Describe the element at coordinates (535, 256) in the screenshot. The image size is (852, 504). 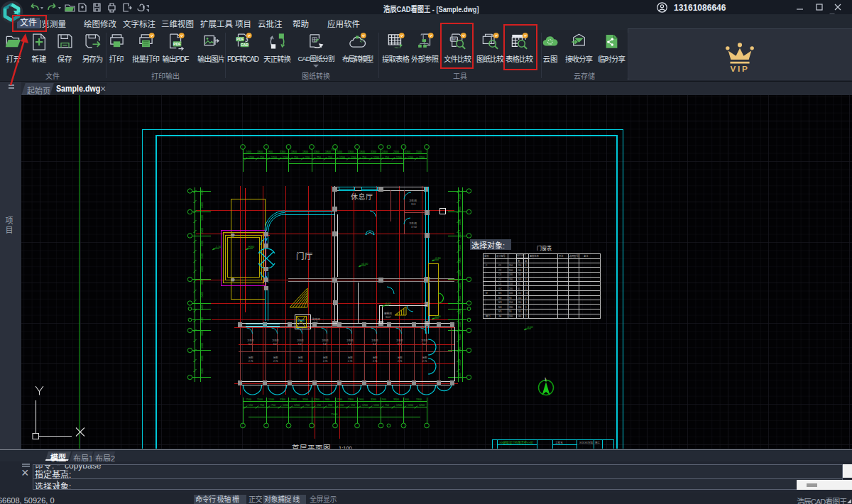
I see `svg-text: 图集名称` at that location.